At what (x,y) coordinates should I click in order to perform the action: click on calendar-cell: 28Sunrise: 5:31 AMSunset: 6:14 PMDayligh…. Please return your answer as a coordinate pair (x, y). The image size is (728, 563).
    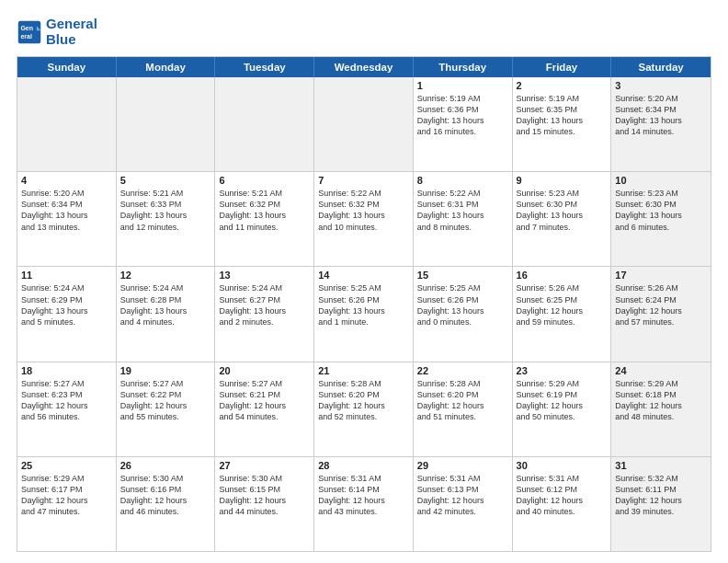
    Looking at the image, I should click on (364, 504).